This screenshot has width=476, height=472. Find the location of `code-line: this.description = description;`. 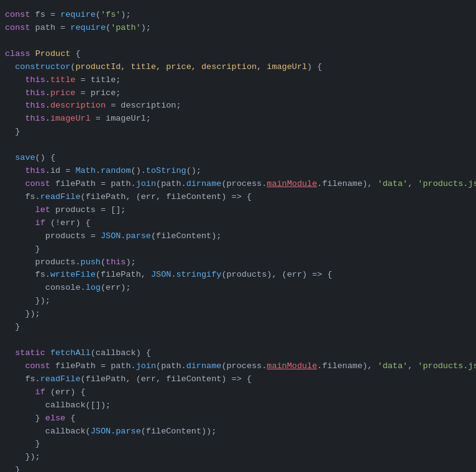

code-line: this.description = description; is located at coordinates (238, 106).